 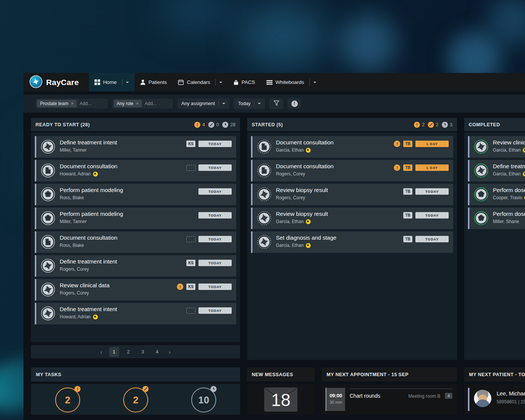 I want to click on assignee-badge: TB, so click(x=408, y=168).